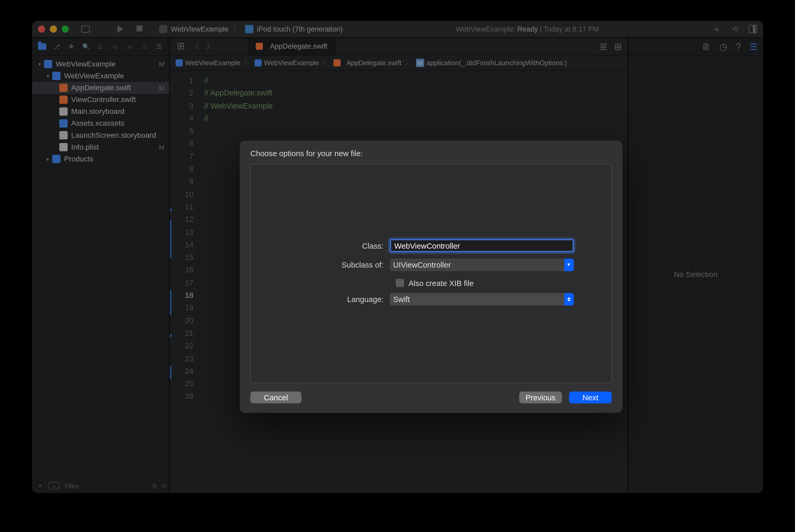  Describe the element at coordinates (401, 299) in the screenshot. I see `language-value: Swift` at that location.